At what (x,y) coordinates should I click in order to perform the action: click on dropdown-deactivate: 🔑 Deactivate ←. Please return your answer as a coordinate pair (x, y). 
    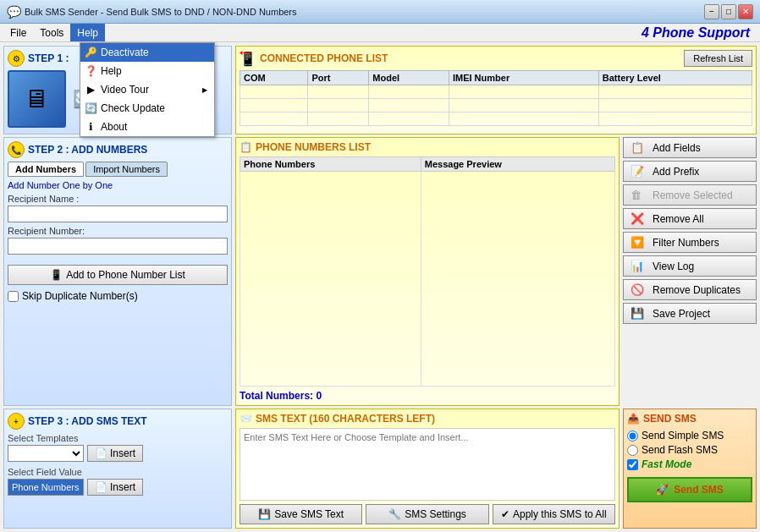
    Looking at the image, I should click on (147, 52).